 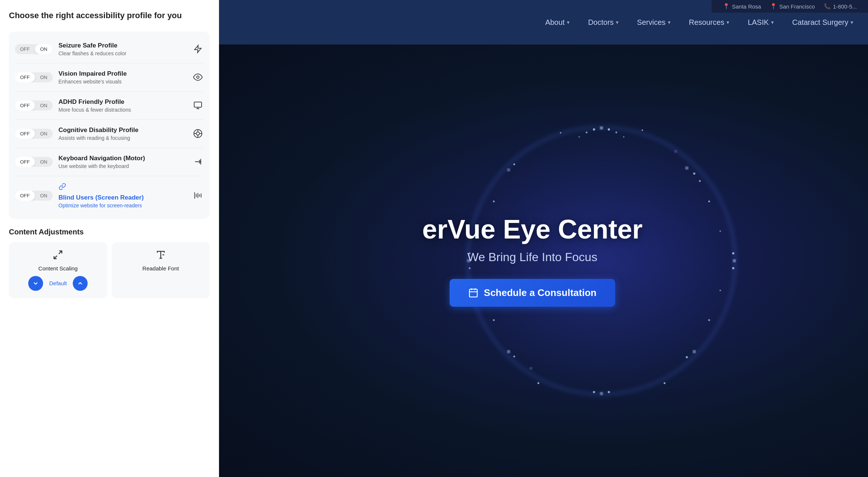 I want to click on blind-info: Blind Users (Screen Reader) Optimize web…, so click(x=123, y=196).